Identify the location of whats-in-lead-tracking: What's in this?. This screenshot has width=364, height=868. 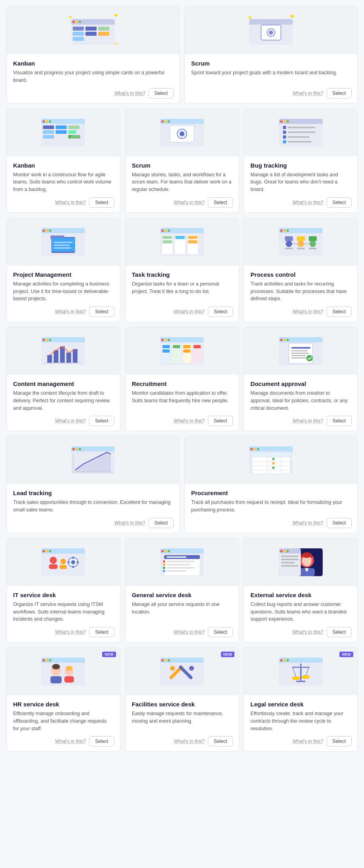
(130, 523).